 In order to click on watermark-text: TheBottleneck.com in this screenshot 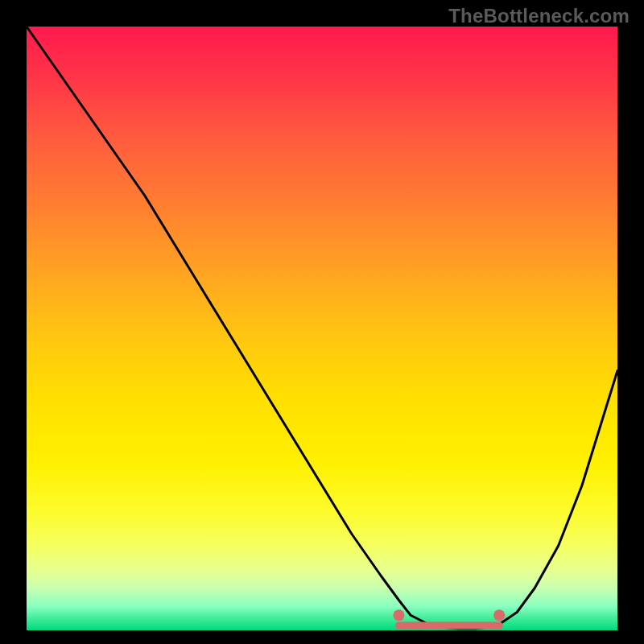, I will do `click(539, 16)`.